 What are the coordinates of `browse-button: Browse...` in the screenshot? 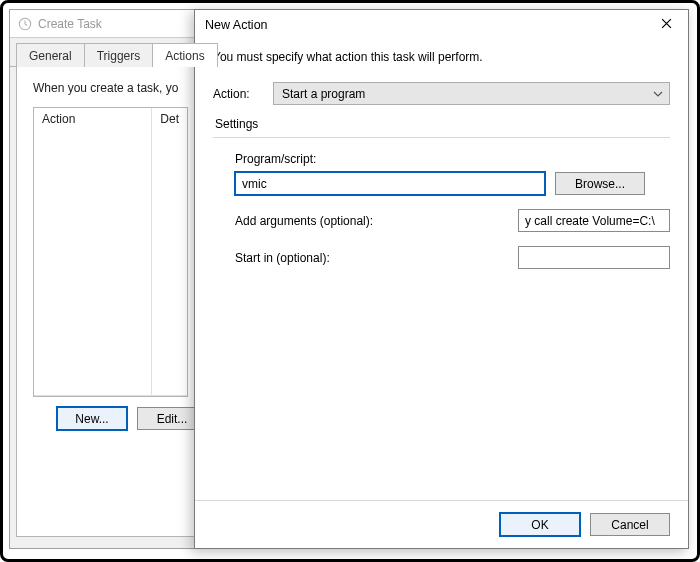 It's located at (600, 184).